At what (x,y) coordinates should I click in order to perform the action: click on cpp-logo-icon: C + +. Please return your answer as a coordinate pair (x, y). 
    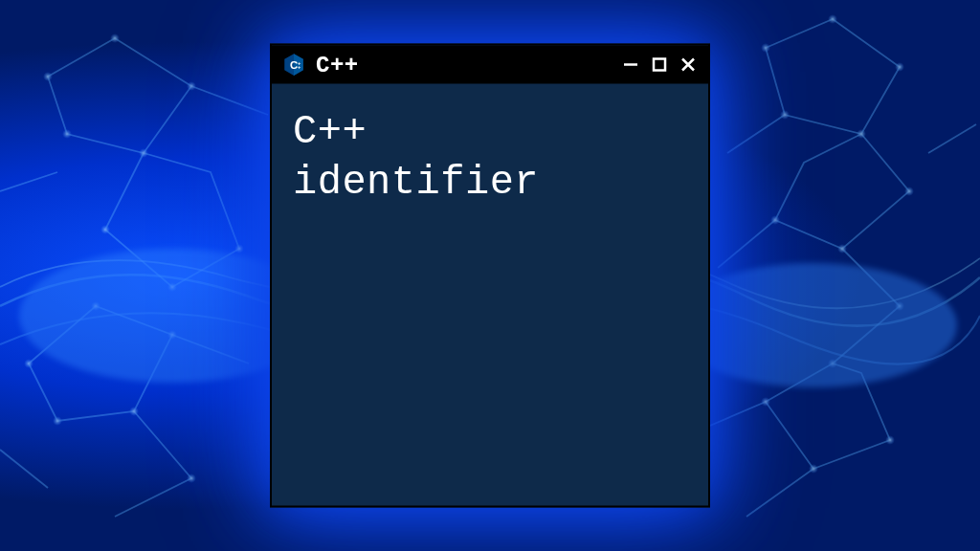
    Looking at the image, I should click on (294, 65).